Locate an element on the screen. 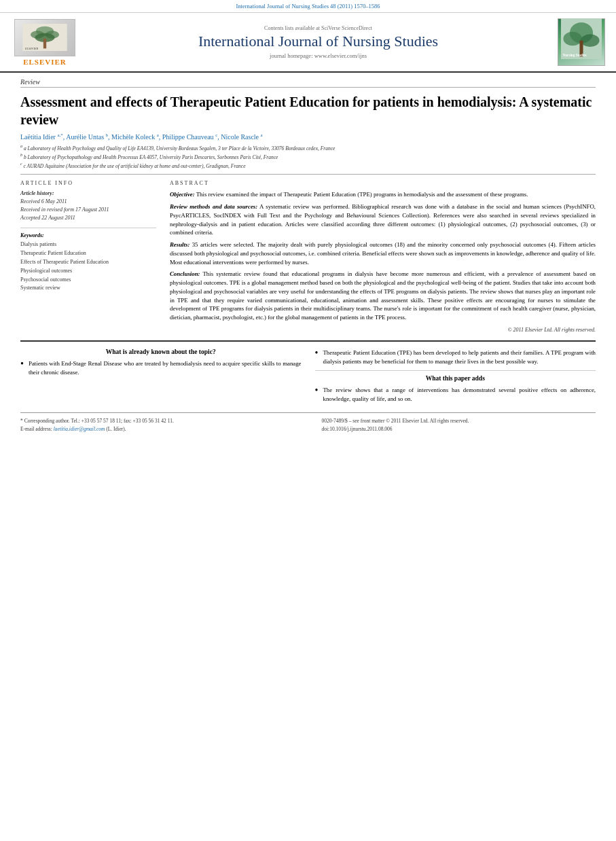 The width and height of the screenshot is (616, 841). bottom-section: What is already known about the topic? •… is located at coordinates (308, 373).